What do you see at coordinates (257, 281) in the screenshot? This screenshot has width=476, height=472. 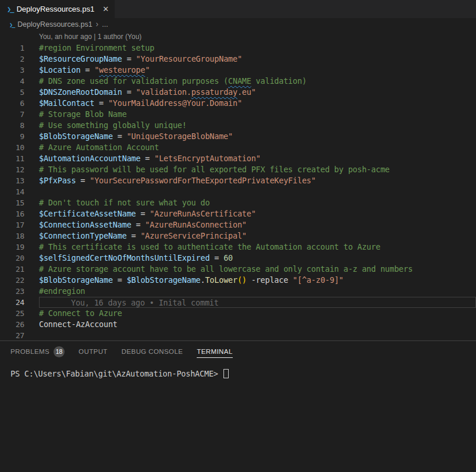 I see `line-content: $BlobStorageName = $BlobStorageName.ToLo…` at bounding box center [257, 281].